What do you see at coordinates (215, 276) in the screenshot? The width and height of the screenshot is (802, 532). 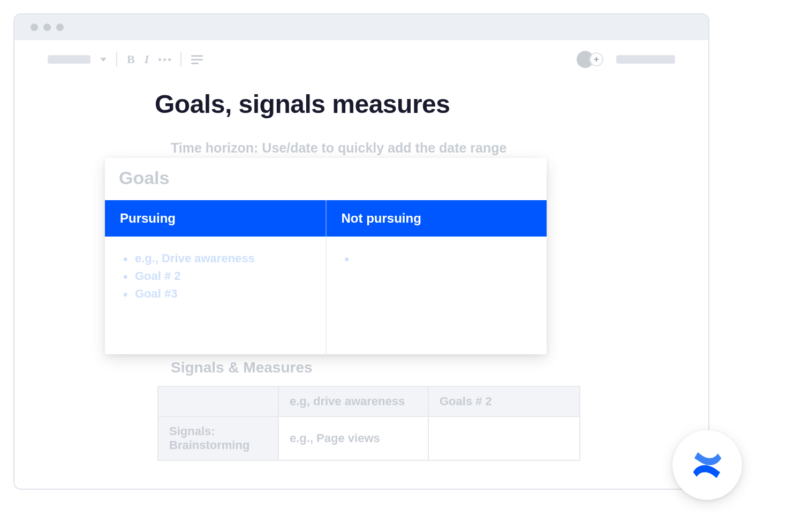 I see `list-item: Goal # 2` at bounding box center [215, 276].